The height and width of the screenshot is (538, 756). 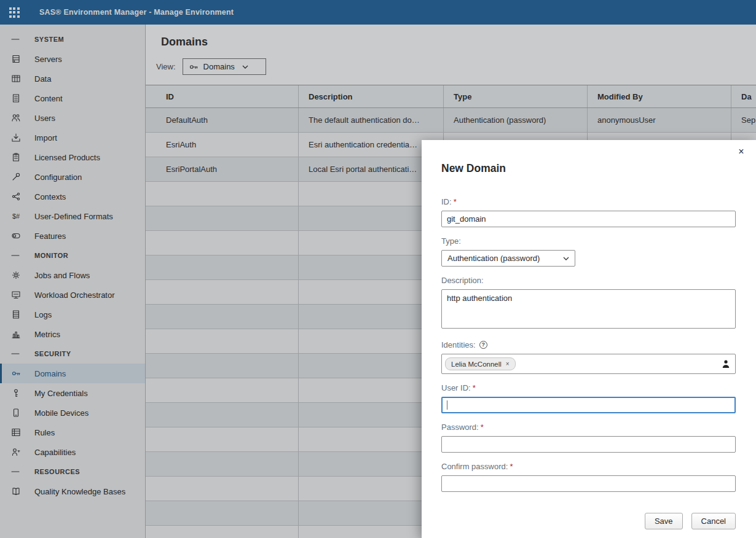 I want to click on type-label-text: Type:, so click(x=451, y=241).